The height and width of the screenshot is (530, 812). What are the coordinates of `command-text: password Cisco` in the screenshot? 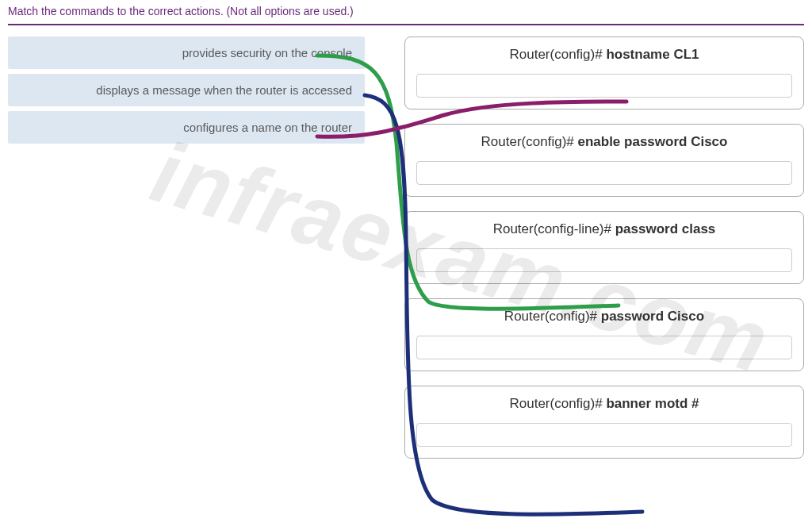 It's located at (653, 316).